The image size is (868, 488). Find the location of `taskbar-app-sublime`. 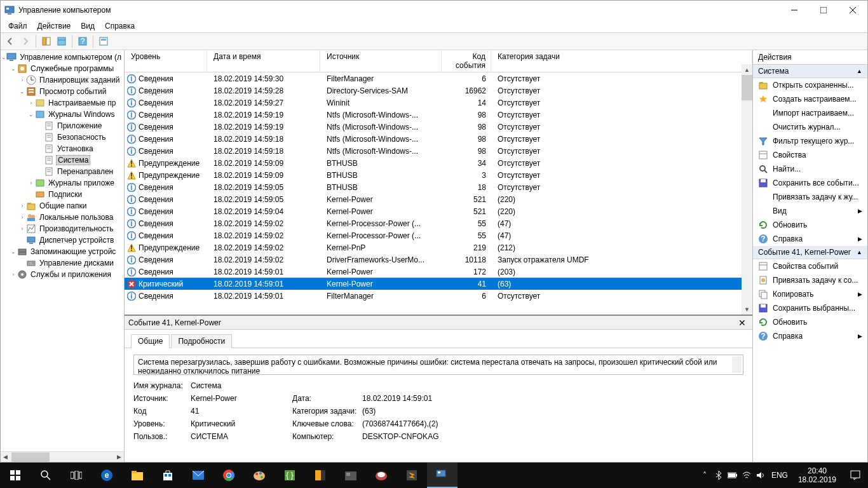

taskbar-app-sublime is located at coordinates (412, 475).